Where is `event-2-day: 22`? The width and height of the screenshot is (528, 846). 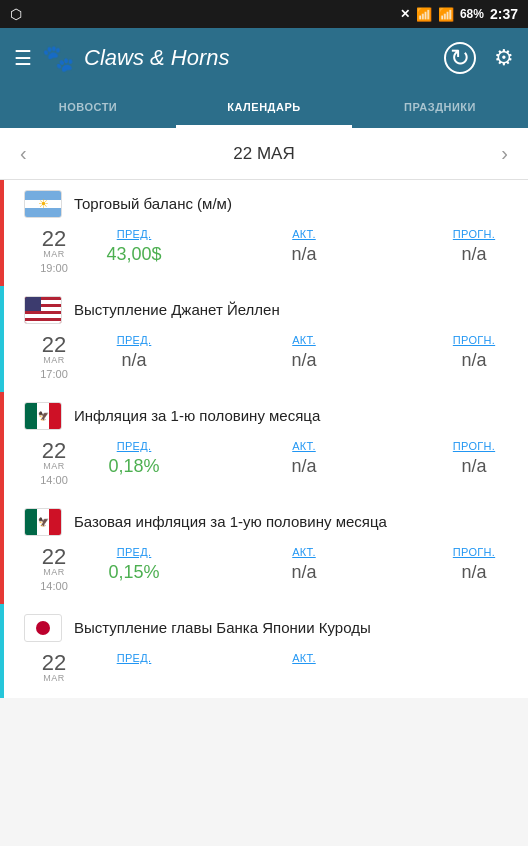
event-2-day: 22 is located at coordinates (54, 345).